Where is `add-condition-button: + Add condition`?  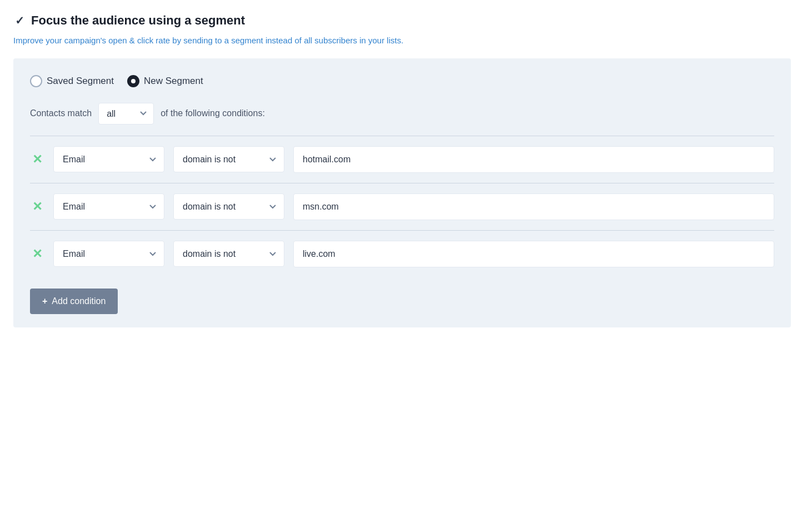 add-condition-button: + Add condition is located at coordinates (74, 301).